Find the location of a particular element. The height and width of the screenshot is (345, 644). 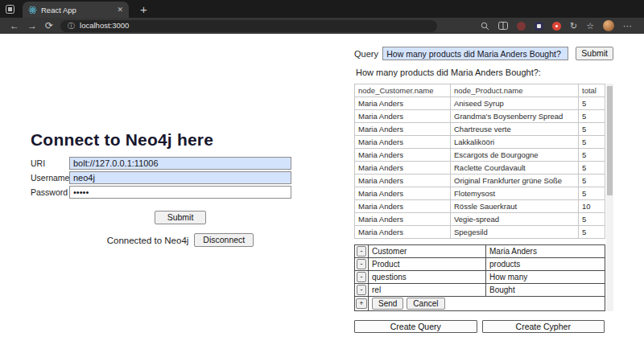

connection-status-text: Connected to Neo4j is located at coordinates (148, 240).